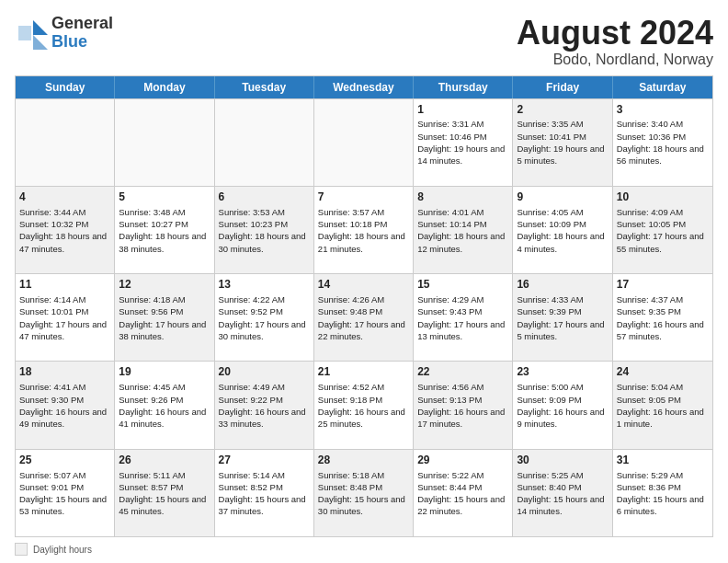 The image size is (728, 563). Describe the element at coordinates (663, 110) in the screenshot. I see `day-number: 3` at that location.